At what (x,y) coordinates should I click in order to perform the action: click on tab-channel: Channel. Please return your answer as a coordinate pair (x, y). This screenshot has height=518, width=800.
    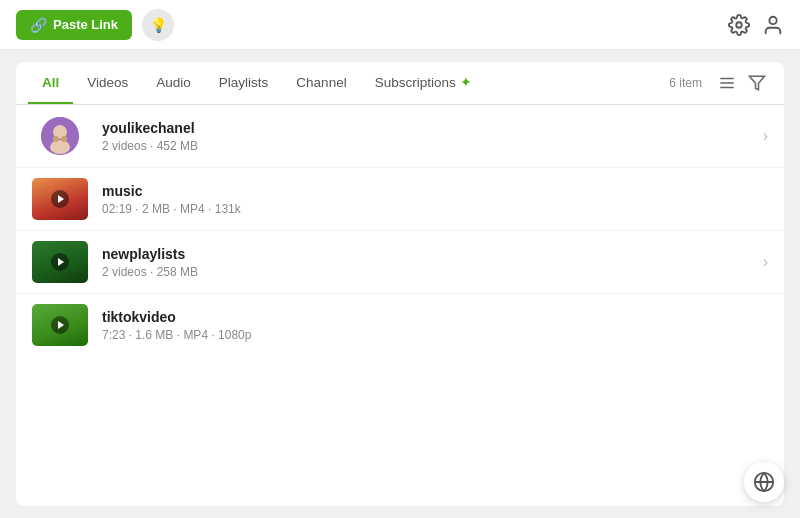
    Looking at the image, I should click on (321, 84).